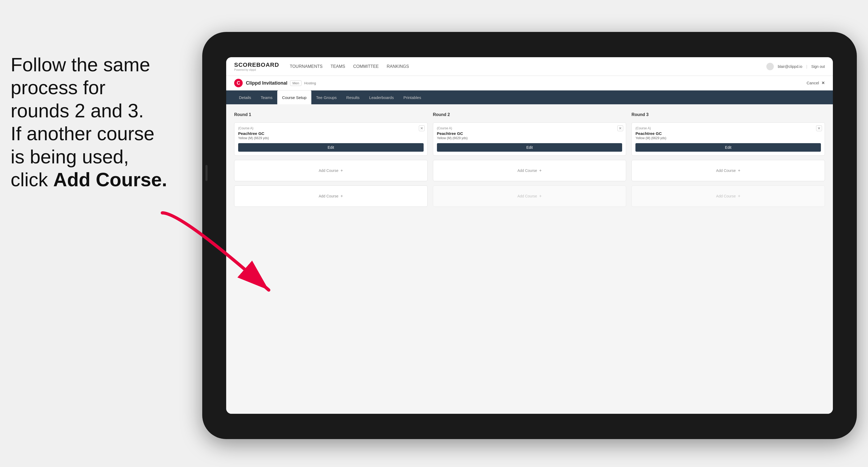 Image resolution: width=868 pixels, height=467 pixels. I want to click on cancel-button: Cancel ✕, so click(816, 83).